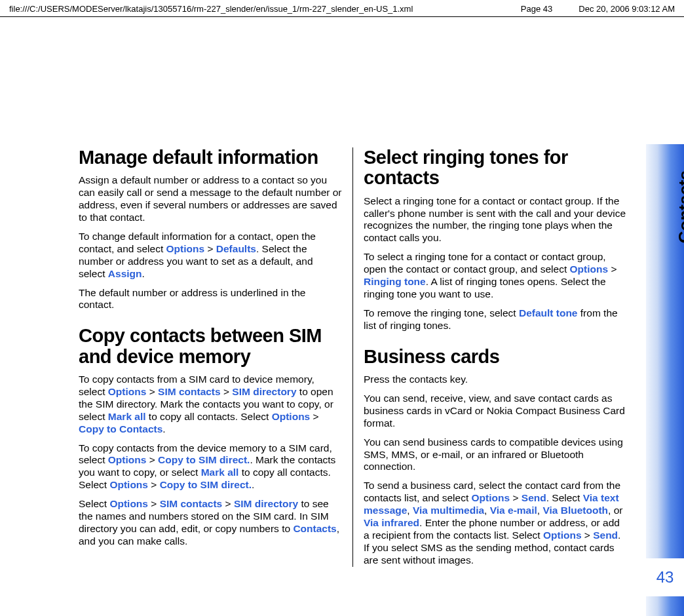 The height and width of the screenshot is (616, 684). What do you see at coordinates (394, 282) in the screenshot?
I see `menu-keyword: Ringing tone` at bounding box center [394, 282].